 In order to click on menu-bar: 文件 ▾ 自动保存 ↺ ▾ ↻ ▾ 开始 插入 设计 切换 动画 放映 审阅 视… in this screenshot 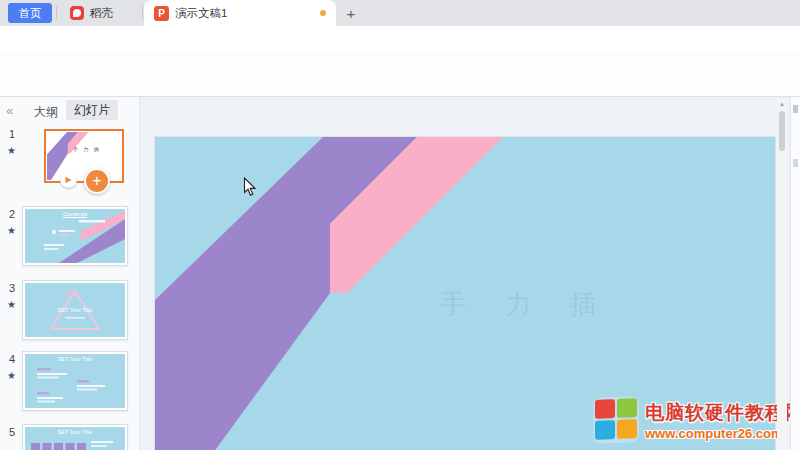, I will do `click(400, 39)`.